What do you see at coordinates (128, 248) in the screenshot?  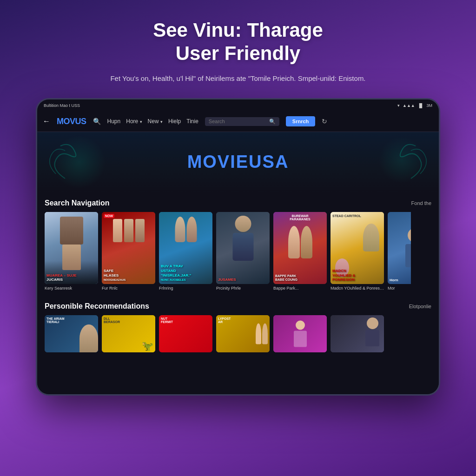 I see `movie-poster-2: NOW SAFEHLASESNOOGHEAZAUS` at bounding box center [128, 248].